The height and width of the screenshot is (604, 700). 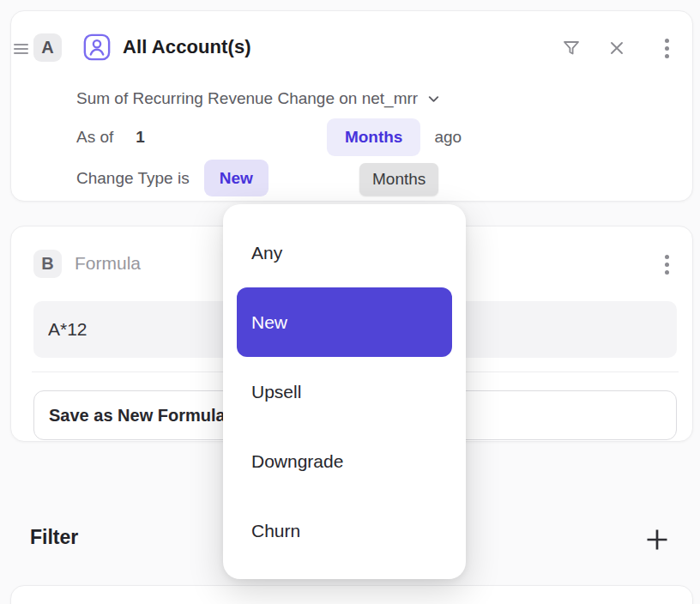 I want to click on card-b-title: Formula, so click(x=108, y=263).